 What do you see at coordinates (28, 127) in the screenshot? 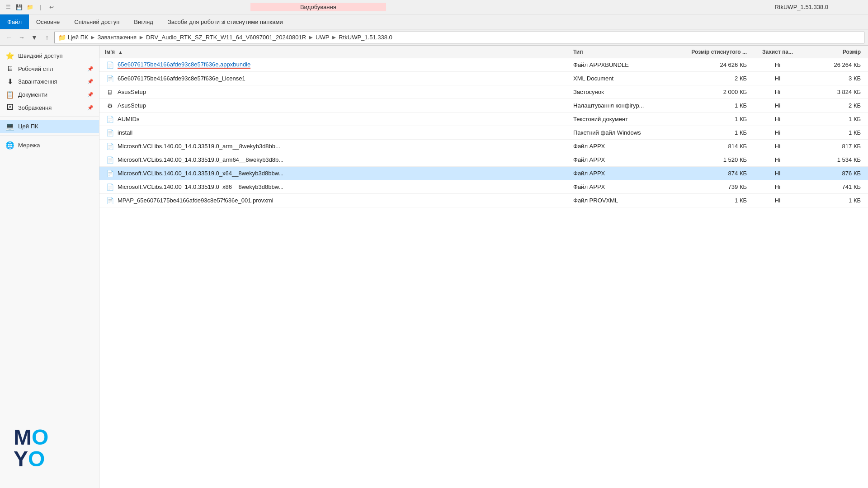
I see `sidebar-label-thispc: Цей ПК` at bounding box center [28, 127].